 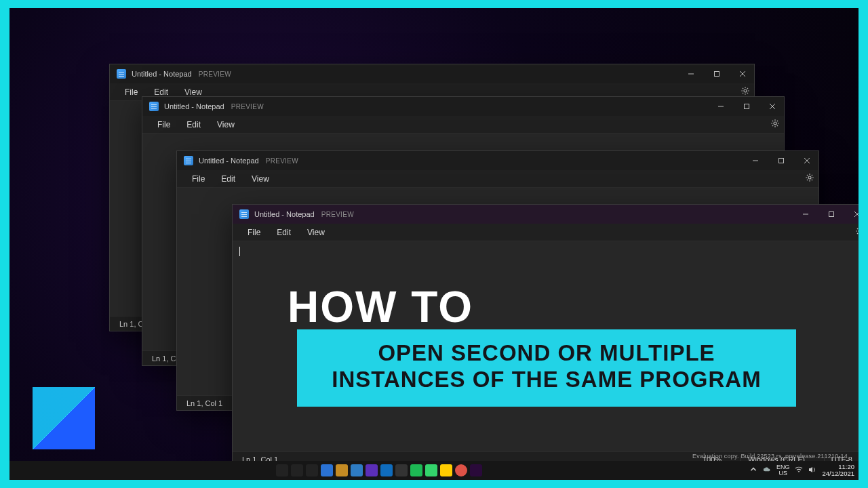 I want to click on brand-logo, so click(x=64, y=418).